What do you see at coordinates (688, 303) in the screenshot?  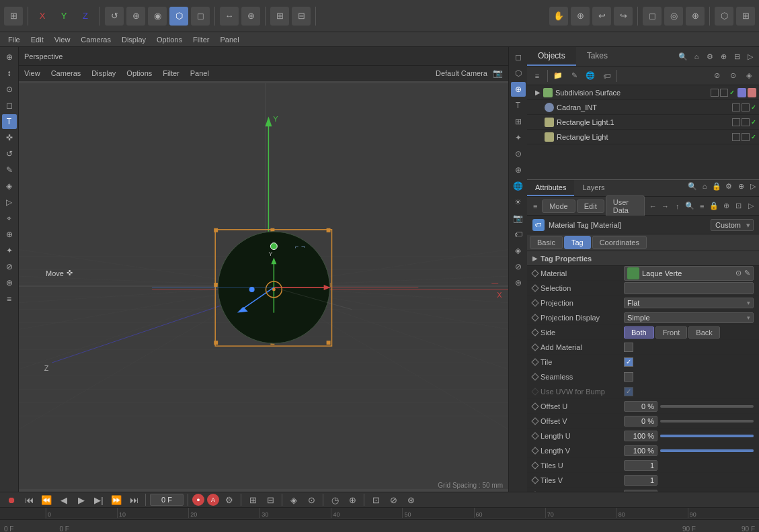 I see `projection-select: Flat ▾` at bounding box center [688, 303].